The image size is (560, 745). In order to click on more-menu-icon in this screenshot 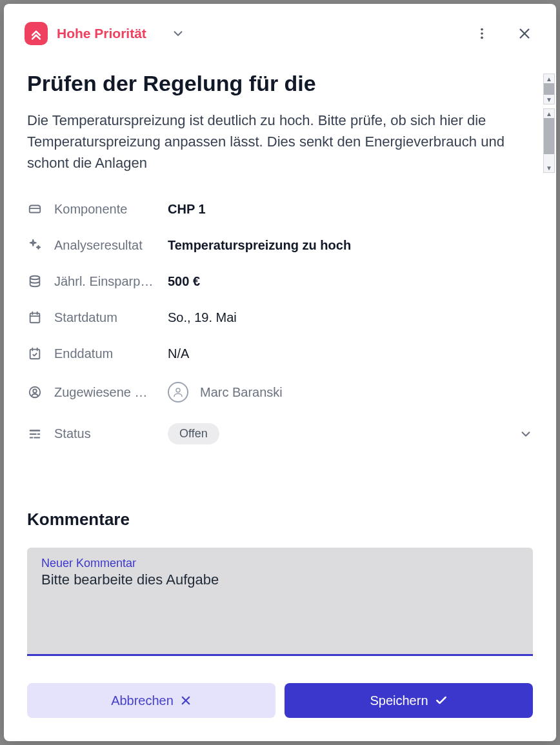, I will do `click(482, 34)`.